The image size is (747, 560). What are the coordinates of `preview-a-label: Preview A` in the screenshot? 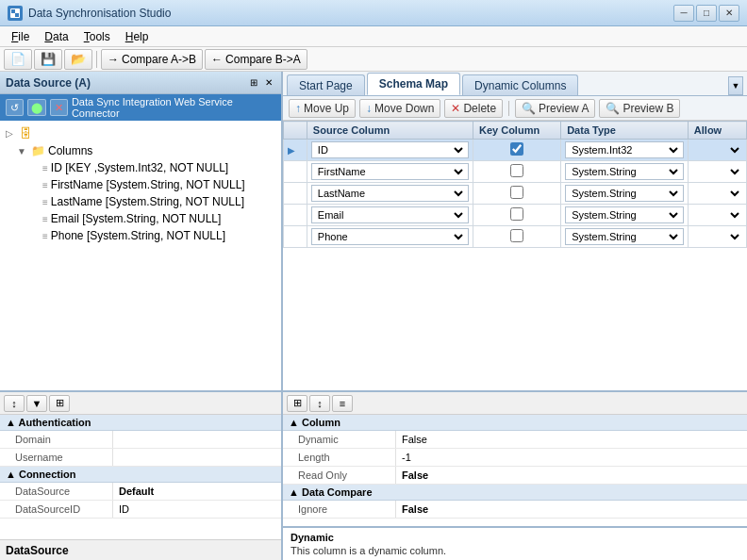 It's located at (564, 108).